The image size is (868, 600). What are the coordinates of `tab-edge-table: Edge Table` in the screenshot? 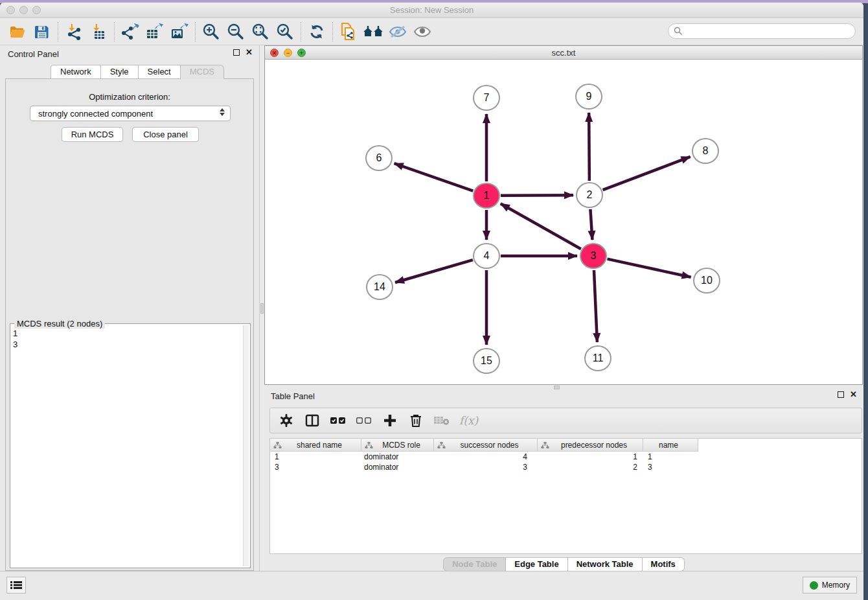 It's located at (536, 564).